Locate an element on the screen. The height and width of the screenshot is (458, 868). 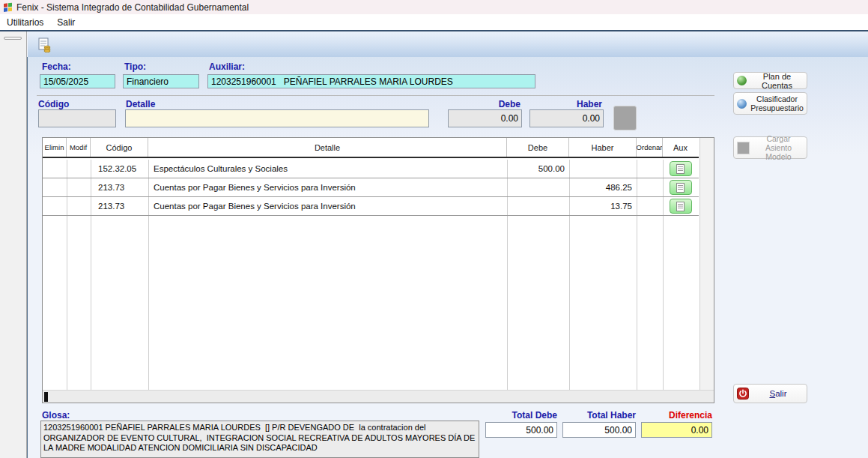
haber-input is located at coordinates (566, 118).